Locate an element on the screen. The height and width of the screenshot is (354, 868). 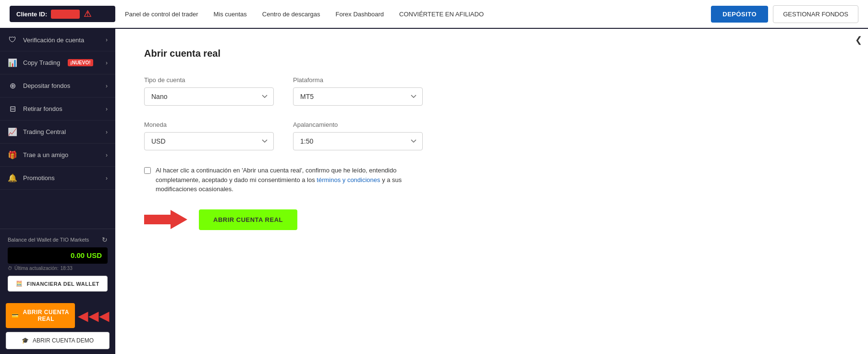
sidebar-menu: 🛡 Verificación de cuenta › 📊 Copy Tradin… is located at coordinates (58, 129).